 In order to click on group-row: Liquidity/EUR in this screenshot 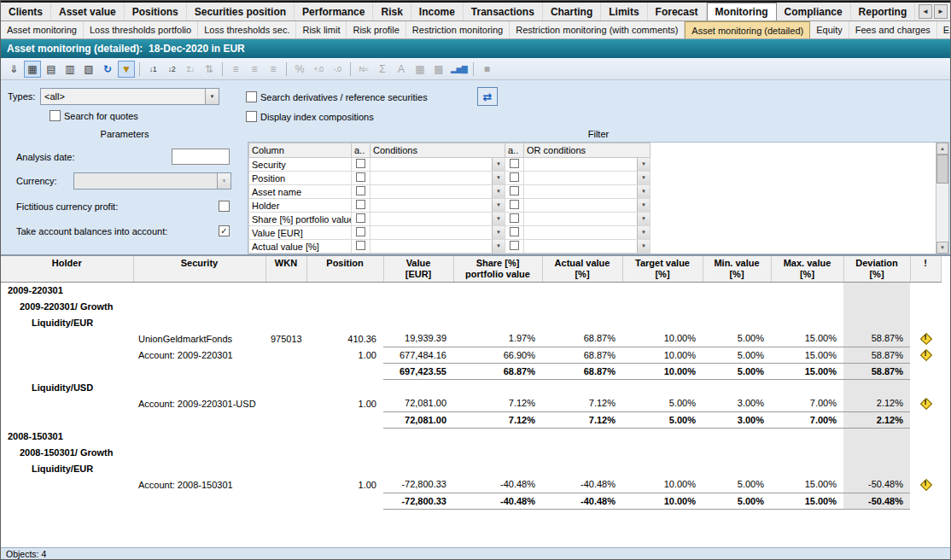, I will do `click(471, 323)`.